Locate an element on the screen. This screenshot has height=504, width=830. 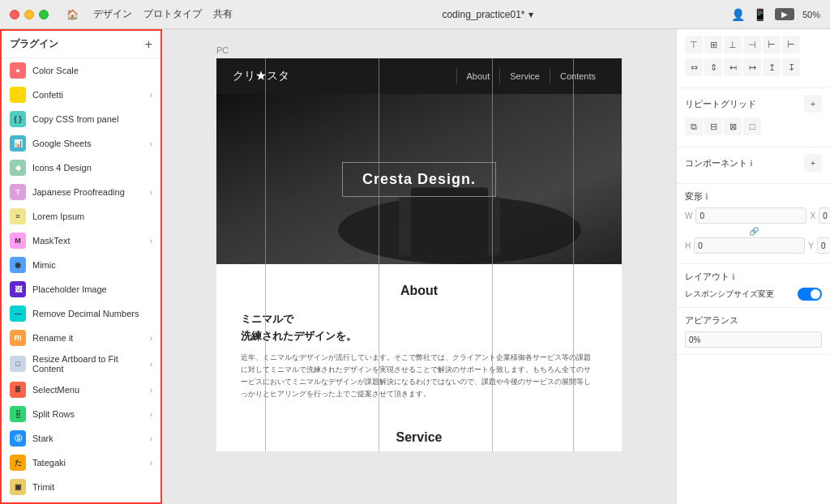
minimize-button is located at coordinates (29, 15).